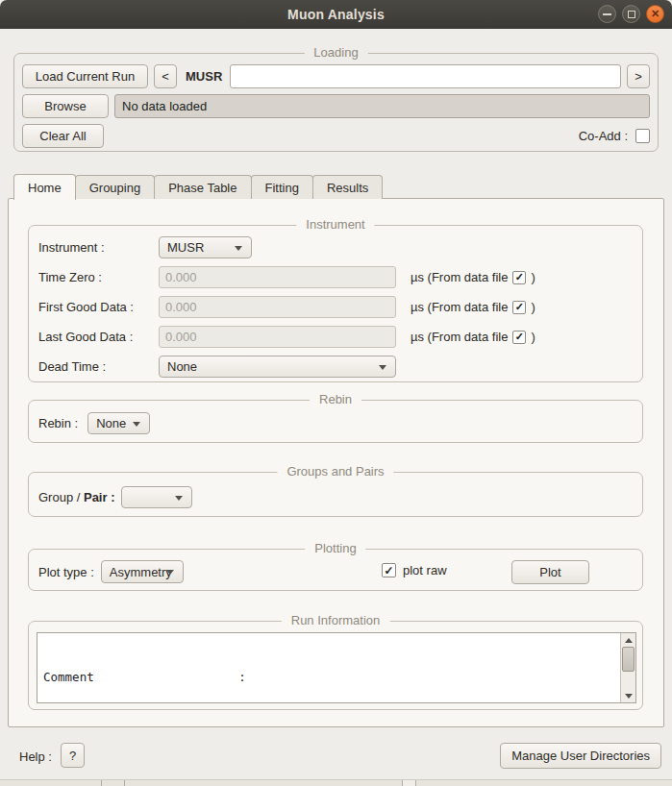 The width and height of the screenshot is (672, 786). Describe the element at coordinates (336, 665) in the screenshot. I see `run-information-groupbox: Run Information Comment : Start : Log no…` at that location.